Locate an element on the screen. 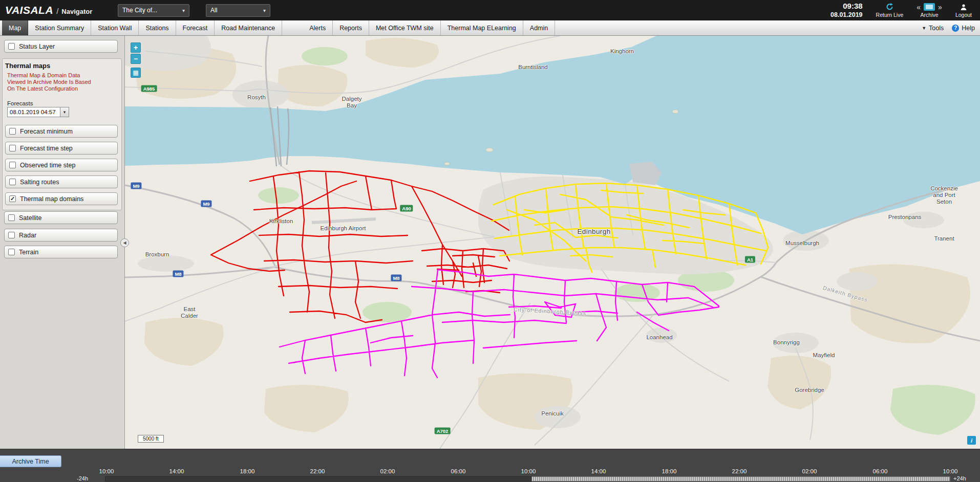 Image resolution: width=980 pixels, height=482 pixels. tab-admin: Admin is located at coordinates (539, 28).